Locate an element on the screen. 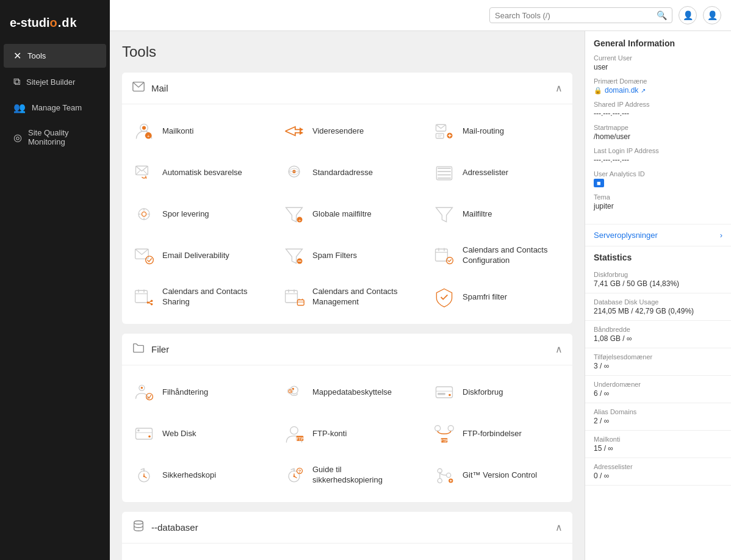 The height and width of the screenshot is (560, 731). database-icon is located at coordinates (139, 527).